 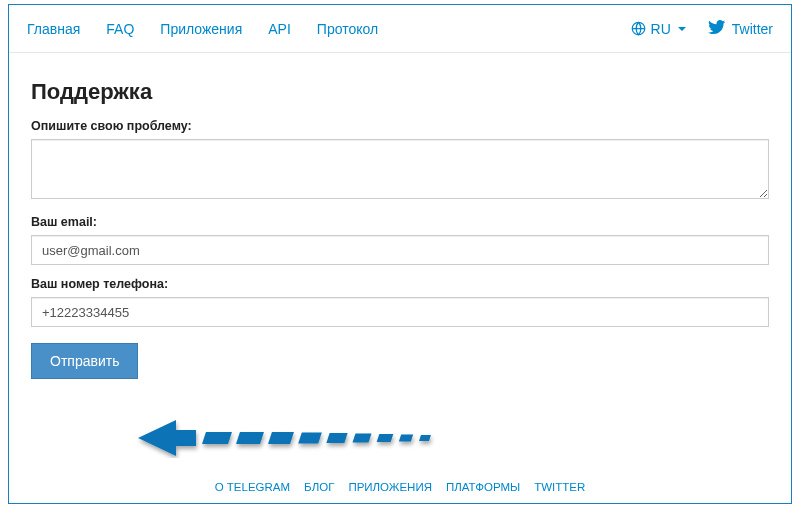 I want to click on language-selector: RU, so click(x=658, y=29).